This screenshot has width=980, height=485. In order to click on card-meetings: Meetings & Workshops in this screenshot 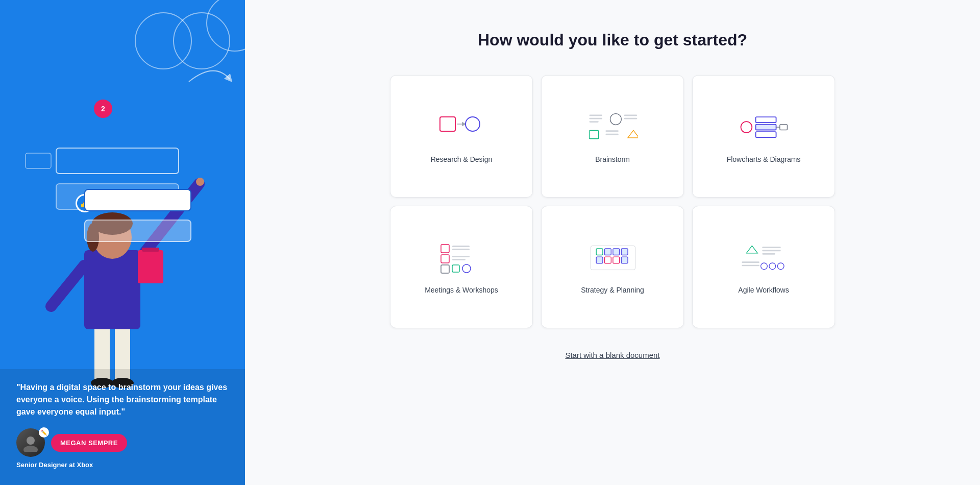, I will do `click(461, 267)`.